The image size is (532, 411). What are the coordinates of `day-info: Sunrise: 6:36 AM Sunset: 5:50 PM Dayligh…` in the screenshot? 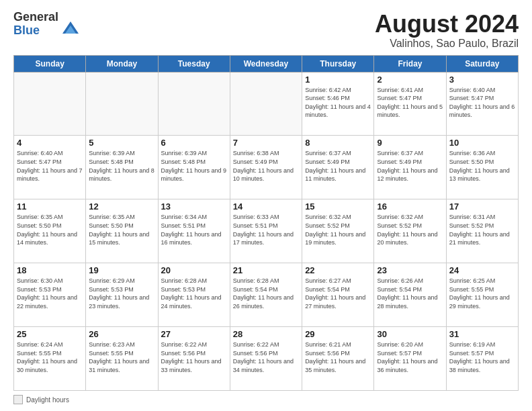 It's located at (482, 166).